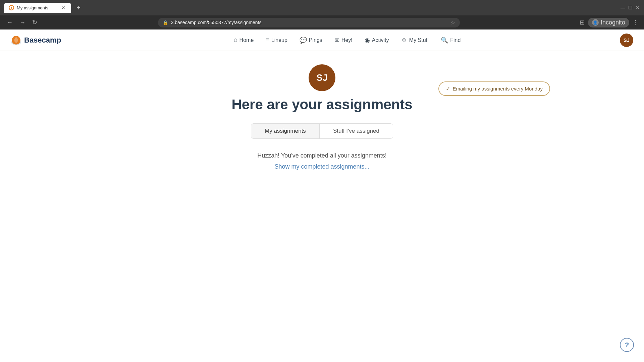 The width and height of the screenshot is (644, 362). Describe the element at coordinates (322, 105) in the screenshot. I see `page-title: Here are your assignments` at that location.